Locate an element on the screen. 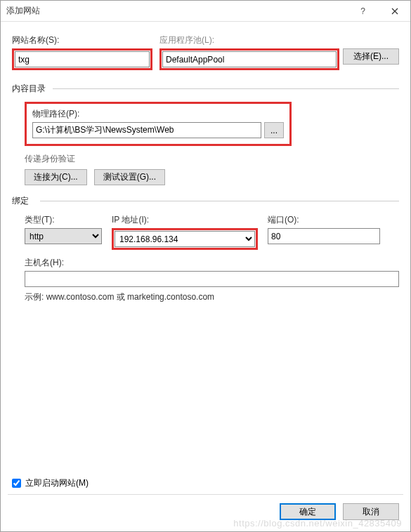 The height and width of the screenshot is (532, 411). dialog-title: 添加网站 is located at coordinates (177, 11).